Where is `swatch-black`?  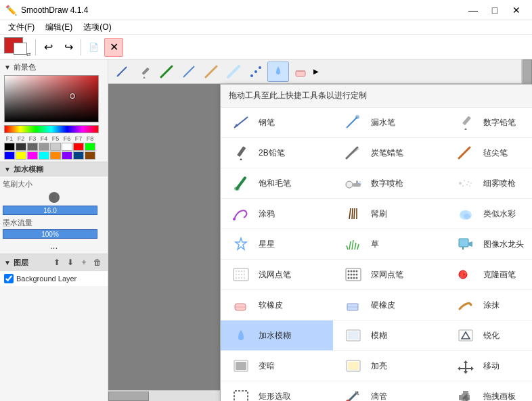 swatch-black is located at coordinates (9, 147).